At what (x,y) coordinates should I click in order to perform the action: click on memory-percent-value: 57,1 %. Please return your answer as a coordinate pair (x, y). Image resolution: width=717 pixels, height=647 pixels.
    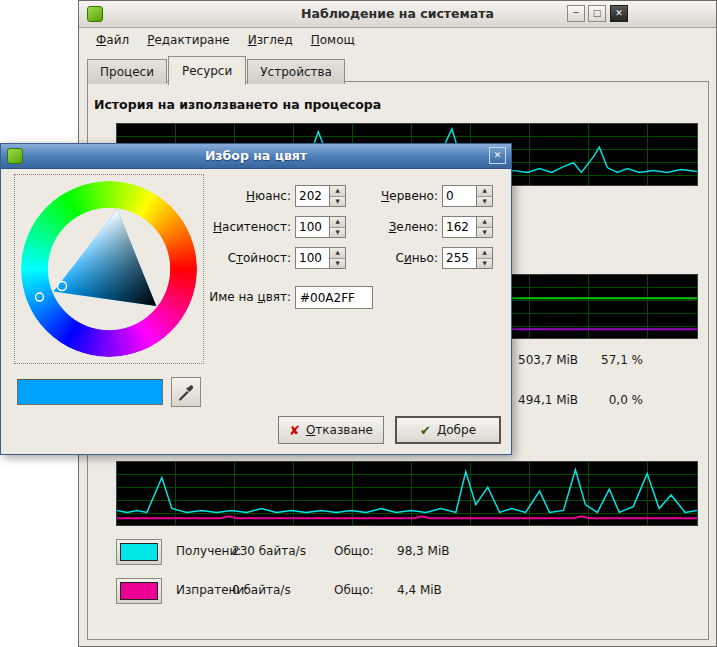
    Looking at the image, I should click on (611, 360).